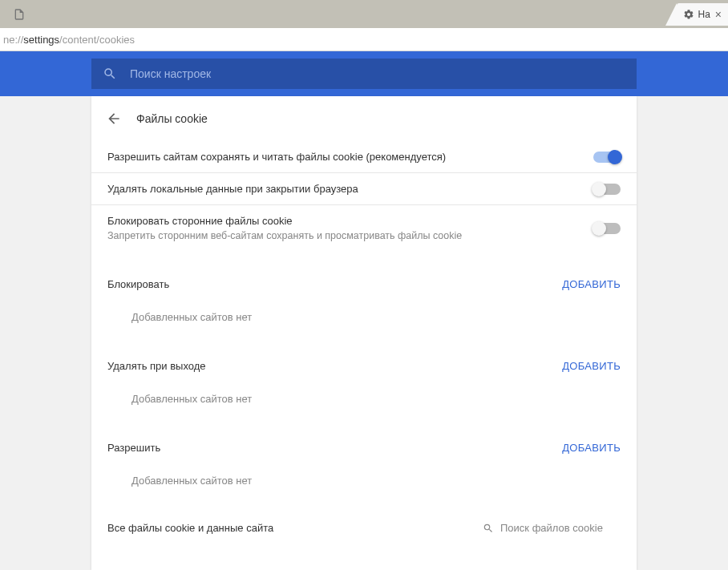  What do you see at coordinates (364, 189) in the screenshot?
I see `setting-delete-on-close: Удалять локальные данные при закрытии бр…` at bounding box center [364, 189].